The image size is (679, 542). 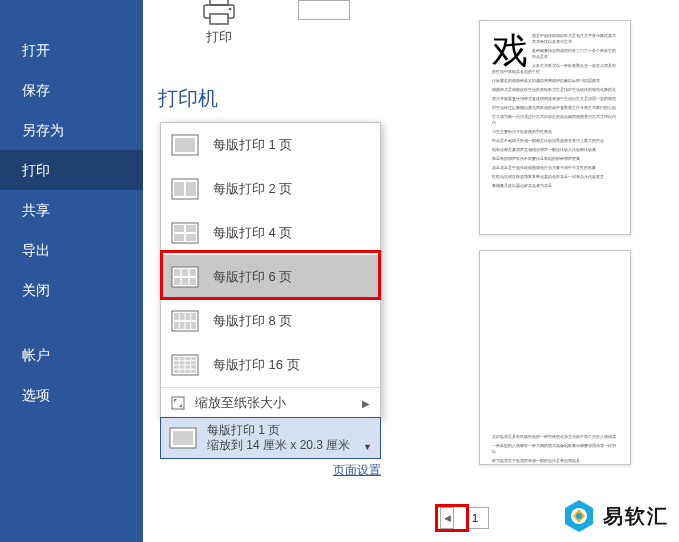 What do you see at coordinates (219, 37) in the screenshot?
I see `print-button-label: 打印` at bounding box center [219, 37].